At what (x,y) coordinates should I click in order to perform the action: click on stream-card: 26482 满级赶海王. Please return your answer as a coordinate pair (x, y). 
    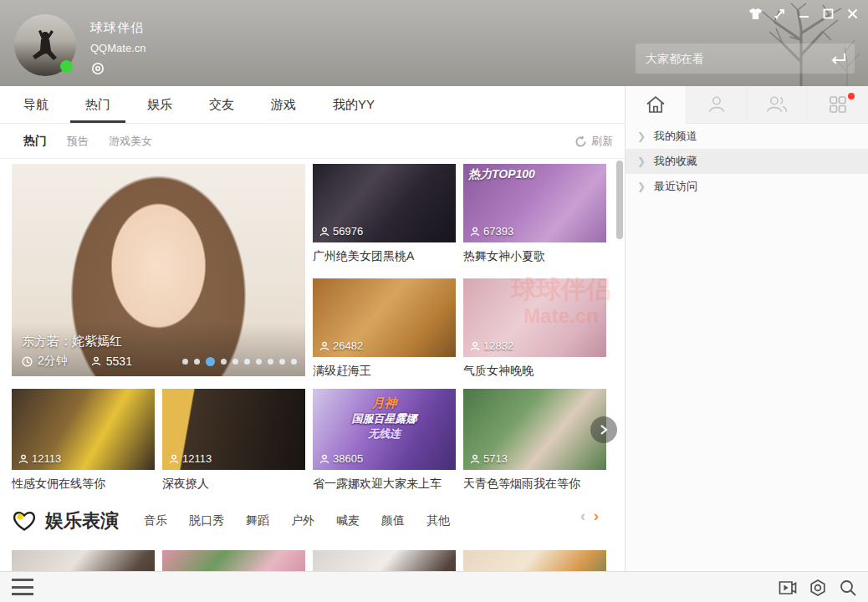
    Looking at the image, I should click on (385, 329).